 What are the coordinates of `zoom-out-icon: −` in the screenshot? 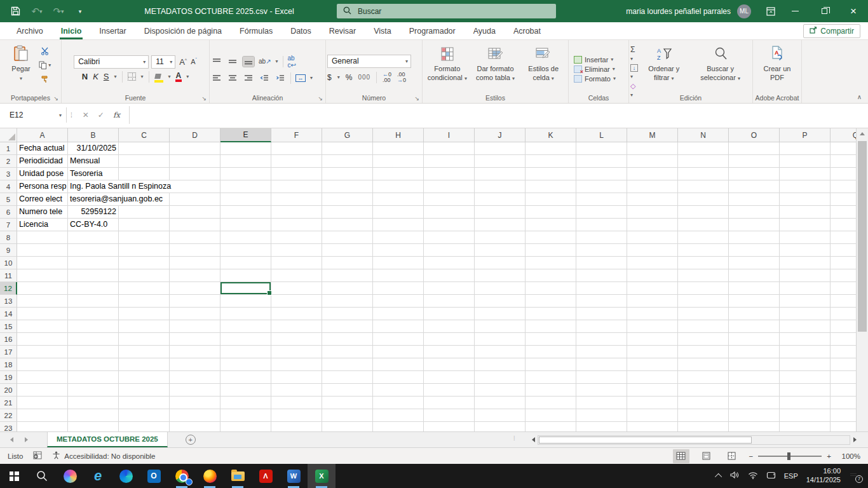 It's located at (751, 456).